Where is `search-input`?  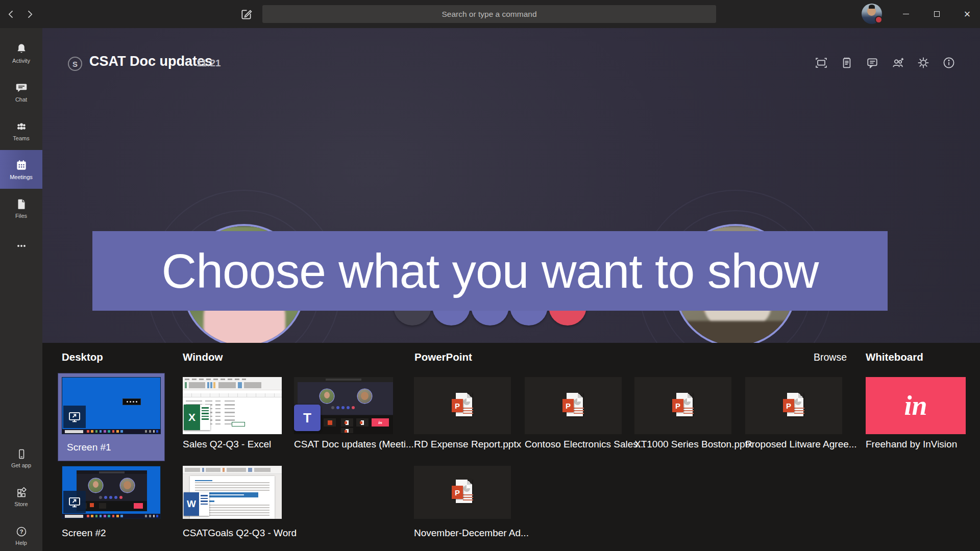 search-input is located at coordinates (489, 14).